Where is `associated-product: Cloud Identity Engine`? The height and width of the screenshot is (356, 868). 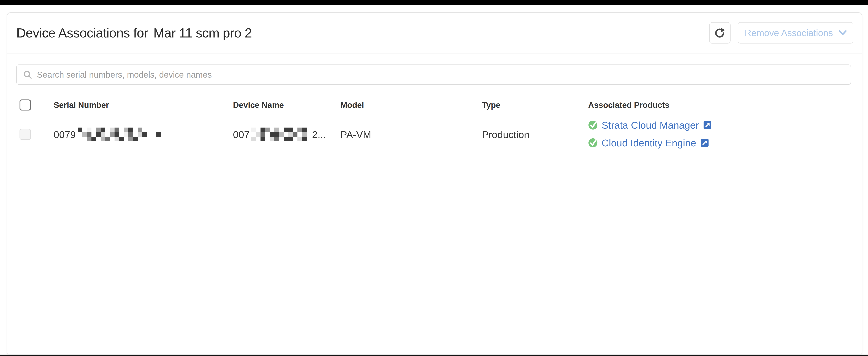
associated-product: Cloud Identity Engine is located at coordinates (650, 143).